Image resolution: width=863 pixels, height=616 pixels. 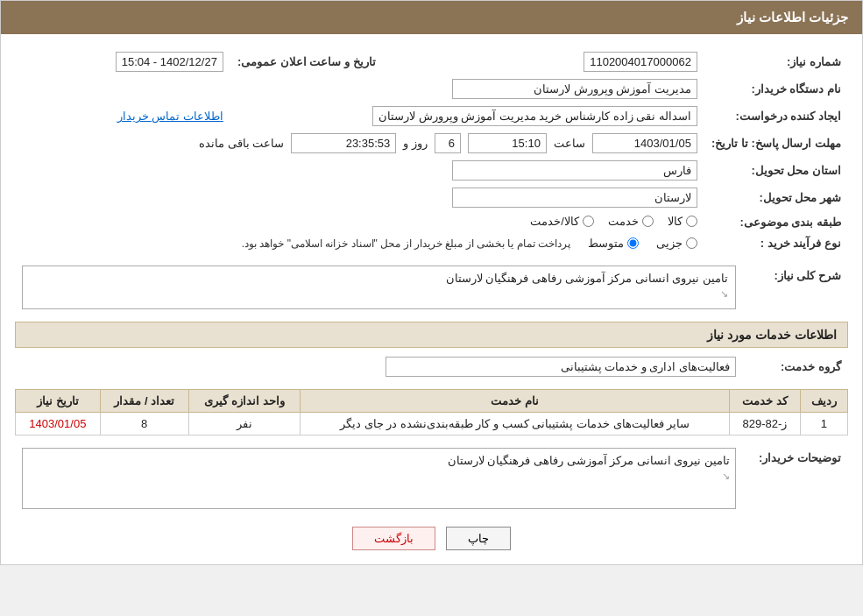 What do you see at coordinates (170, 61) in the screenshot?
I see `tarikh-elan-value: 1402/12/27 - 15:04` at bounding box center [170, 61].